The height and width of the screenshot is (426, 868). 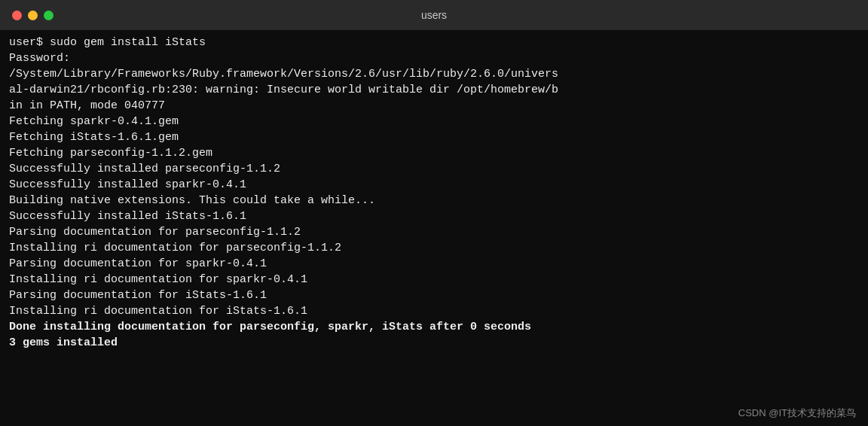 What do you see at coordinates (434, 15) in the screenshot?
I see `window-title: users` at bounding box center [434, 15].